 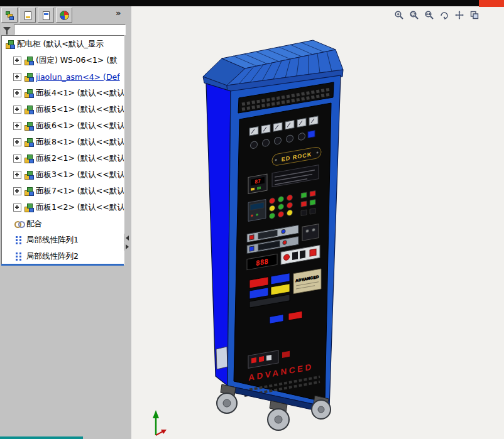 What do you see at coordinates (222, 358) in the screenshot?
I see `side-label` at bounding box center [222, 358].